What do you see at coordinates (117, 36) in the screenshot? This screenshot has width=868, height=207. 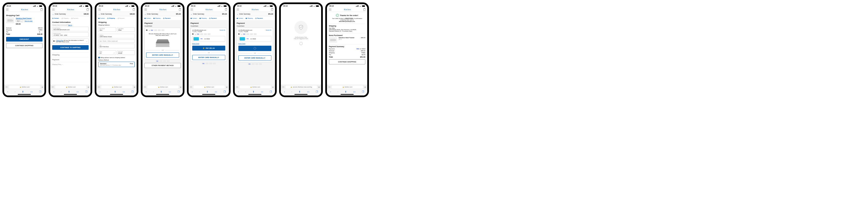 I see `address-field: Address1000 Market Street` at bounding box center [117, 36].